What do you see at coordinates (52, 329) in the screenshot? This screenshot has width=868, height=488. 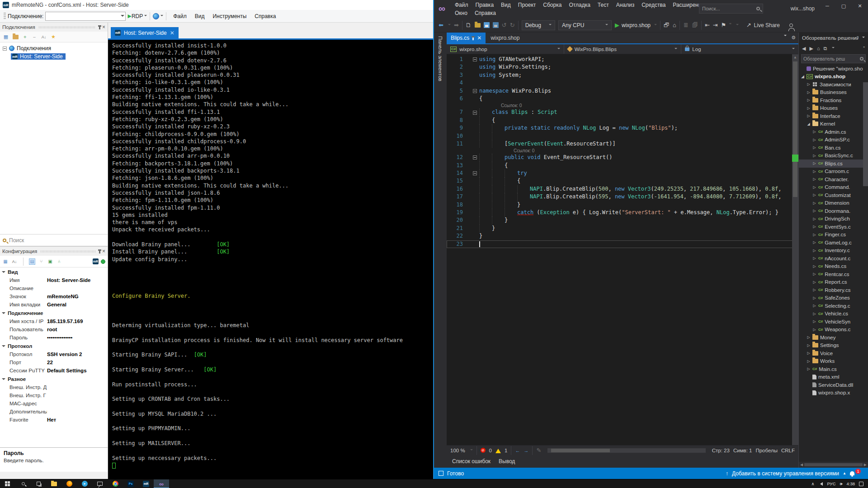 I see `property-value: root` at bounding box center [52, 329].